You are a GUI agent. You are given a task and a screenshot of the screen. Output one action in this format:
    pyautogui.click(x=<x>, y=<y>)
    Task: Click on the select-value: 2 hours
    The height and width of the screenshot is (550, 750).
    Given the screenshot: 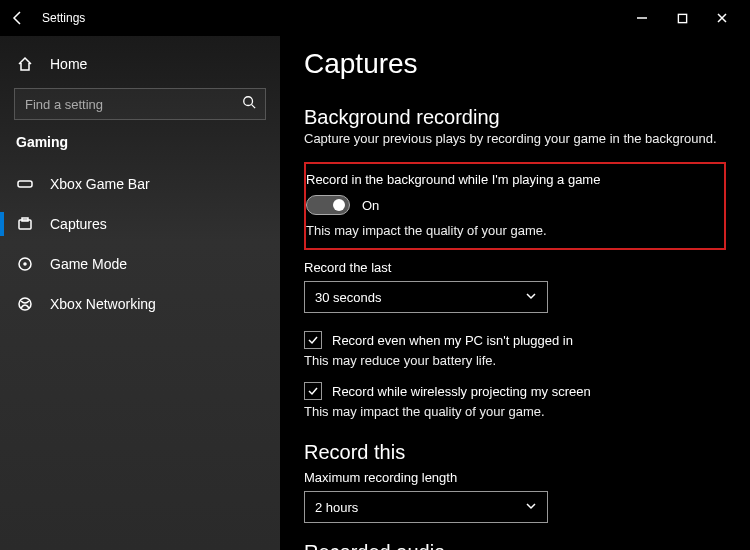 What is the action you would take?
    pyautogui.click(x=336, y=508)
    